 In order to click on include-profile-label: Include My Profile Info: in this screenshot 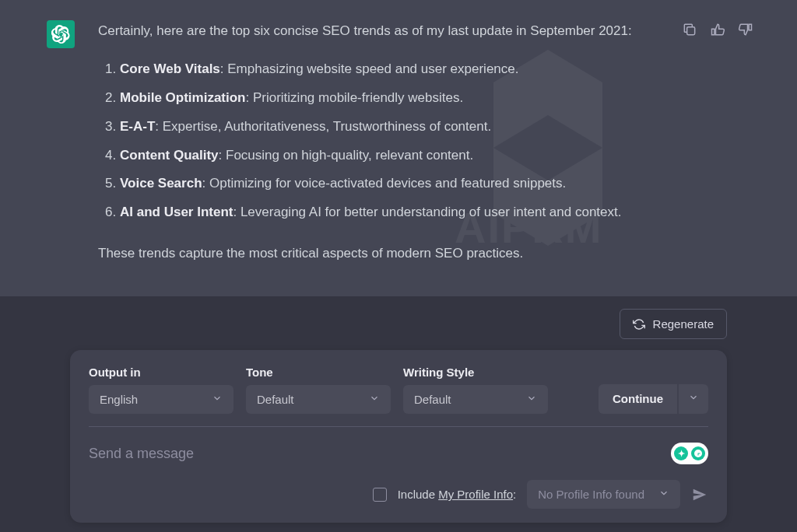, I will do `click(458, 495)`.